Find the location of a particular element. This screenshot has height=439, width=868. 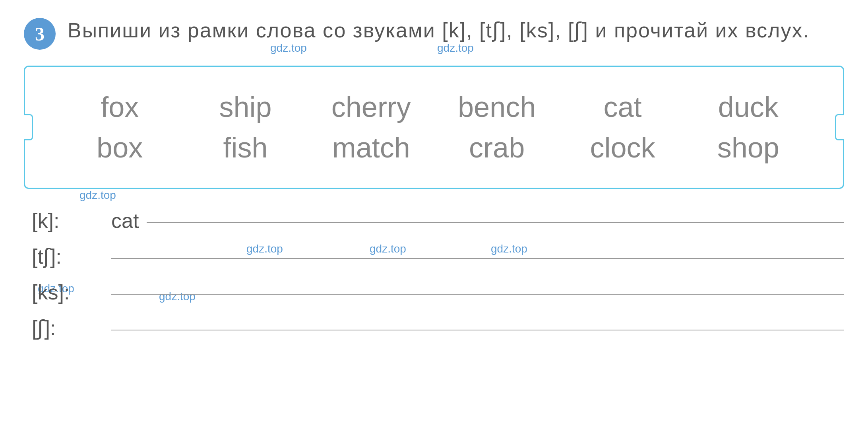

word-crab: crab is located at coordinates (497, 148).